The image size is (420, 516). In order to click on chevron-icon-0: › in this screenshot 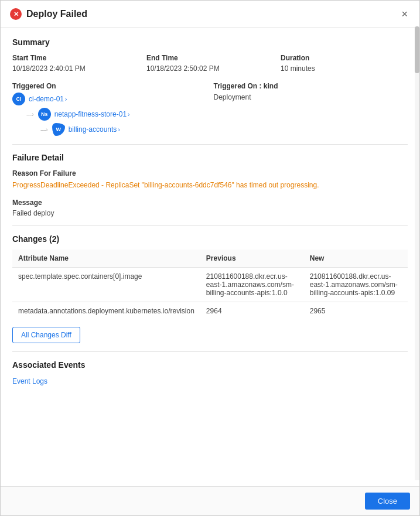, I will do `click(66, 100)`.